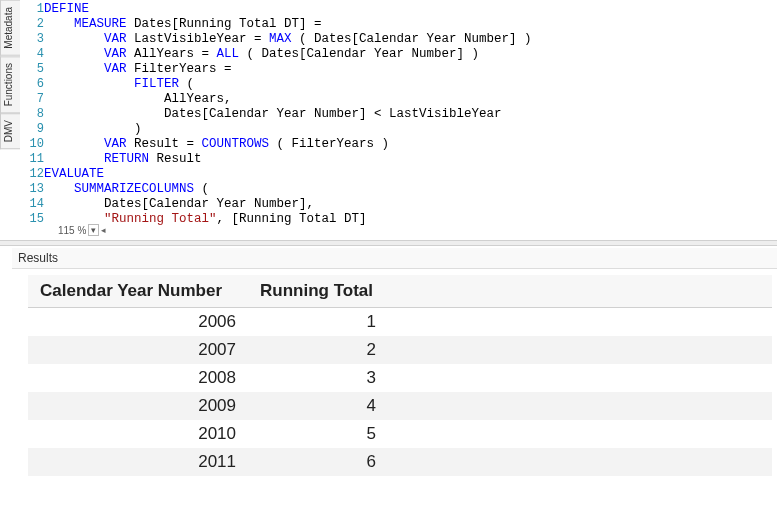 Image resolution: width=777 pixels, height=514 pixels. I want to click on line-number: 1, so click(33, 10).